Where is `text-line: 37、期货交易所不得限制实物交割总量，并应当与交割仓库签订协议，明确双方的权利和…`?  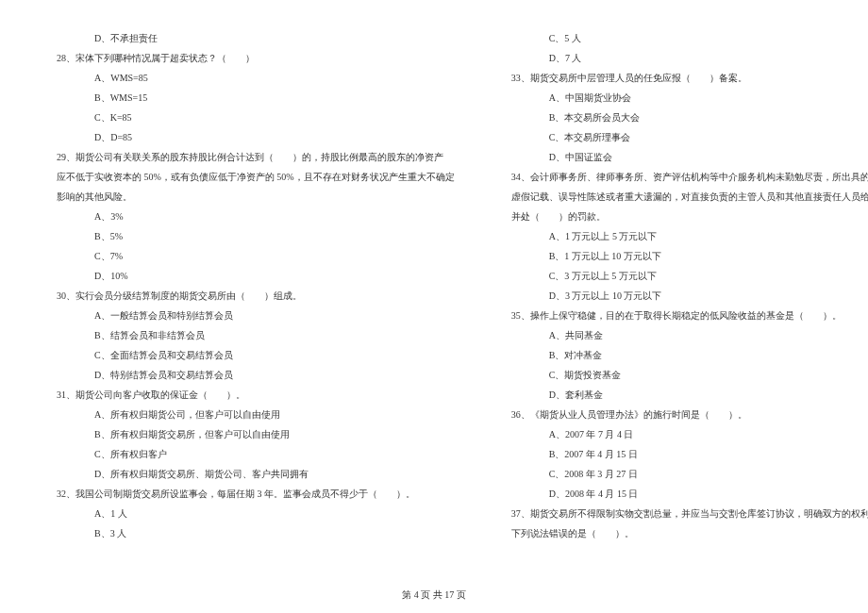
text-line: 37、期货交易所不得限制实物交割总量，并应当与交割仓库签订协议，明确双方的权利和… is located at coordinates (680, 513).